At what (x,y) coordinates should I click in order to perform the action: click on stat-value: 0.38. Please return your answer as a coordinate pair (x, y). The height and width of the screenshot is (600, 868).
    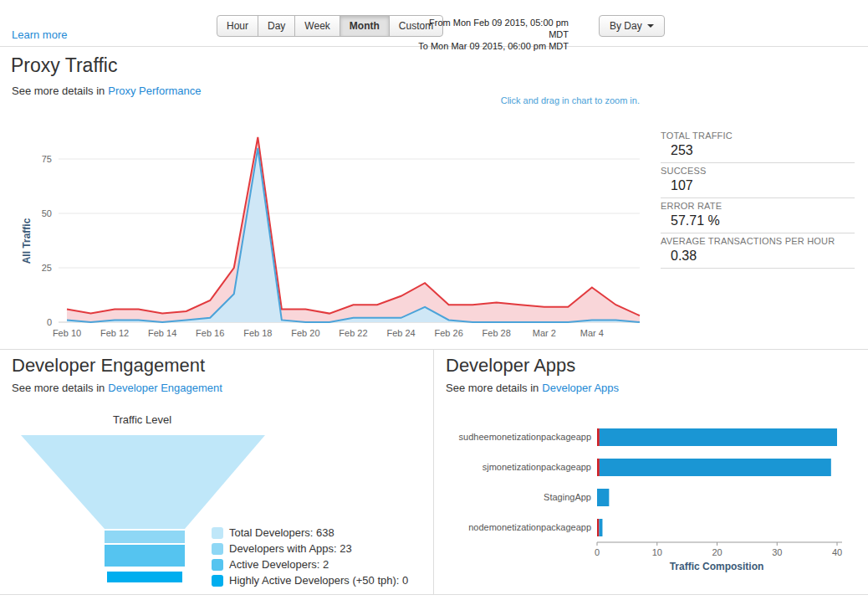
    Looking at the image, I should click on (758, 255).